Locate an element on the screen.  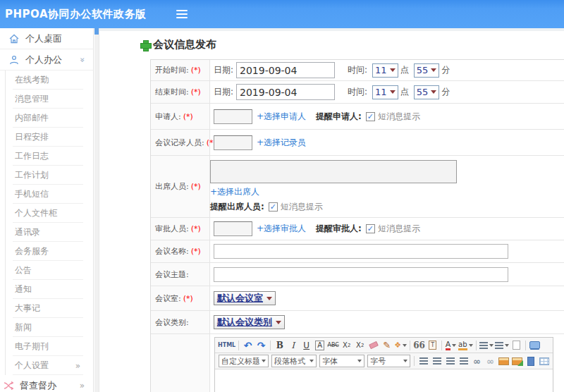
sidebar-item-meeting-service: 会务服务 is located at coordinates (49, 251).